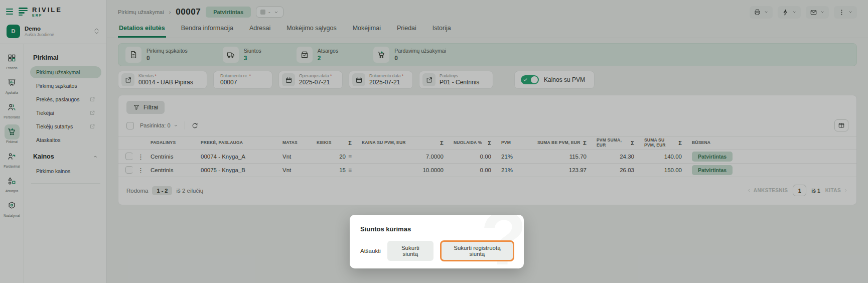  What do you see at coordinates (370, 251) in the screenshot?
I see `cancel-button: Atšaukti` at bounding box center [370, 251].